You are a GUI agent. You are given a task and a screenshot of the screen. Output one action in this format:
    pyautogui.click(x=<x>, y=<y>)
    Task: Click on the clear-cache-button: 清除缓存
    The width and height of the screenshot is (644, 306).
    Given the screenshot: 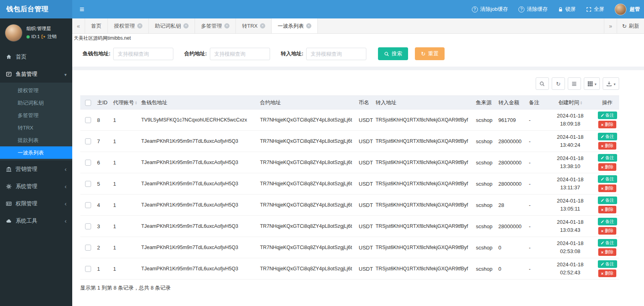 What is the action you would take?
    pyautogui.click(x=533, y=9)
    